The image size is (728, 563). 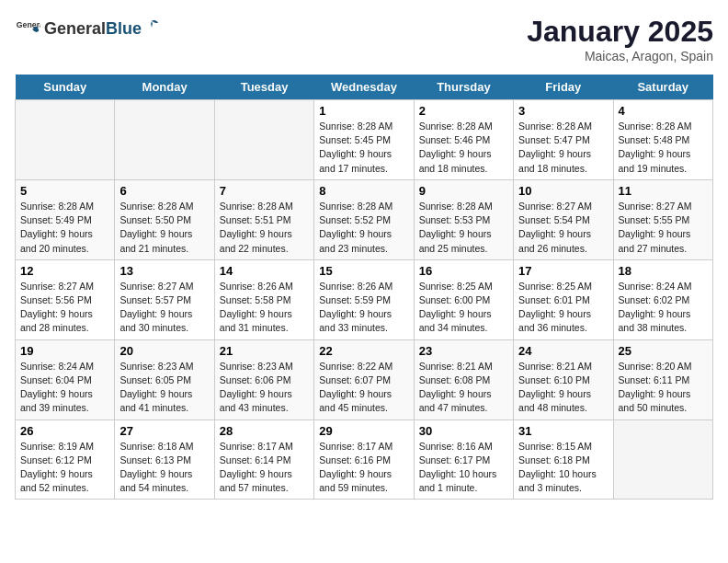 I want to click on day-cell: 30Sunrise: 8:16 AM Sunset: 6:17 PM Dayli…, so click(x=463, y=460).